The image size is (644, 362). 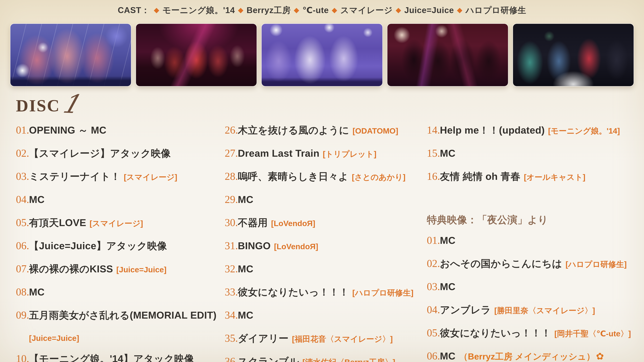 I want to click on track-number: 33., so click(x=231, y=292).